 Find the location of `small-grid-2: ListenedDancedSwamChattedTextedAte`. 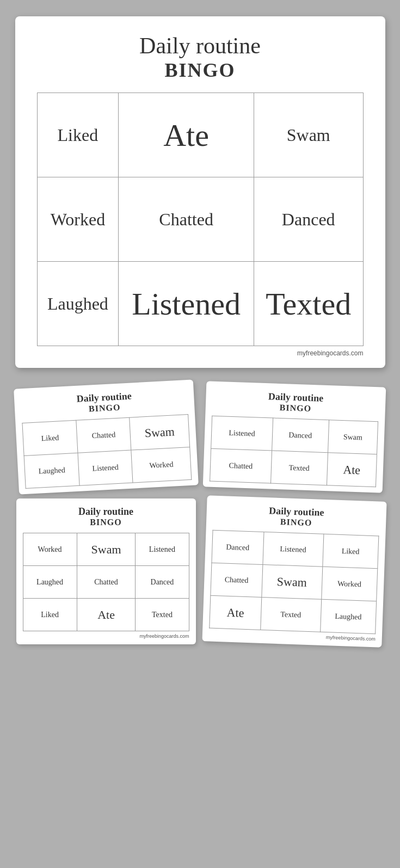

small-grid-2: ListenedDancedSwamChattedTextedAte is located at coordinates (294, 452).